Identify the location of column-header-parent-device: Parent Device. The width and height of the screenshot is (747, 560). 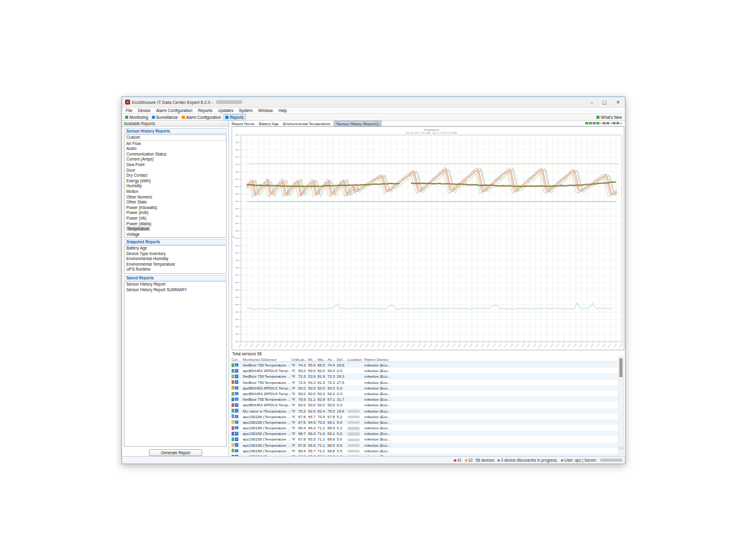
(491, 359).